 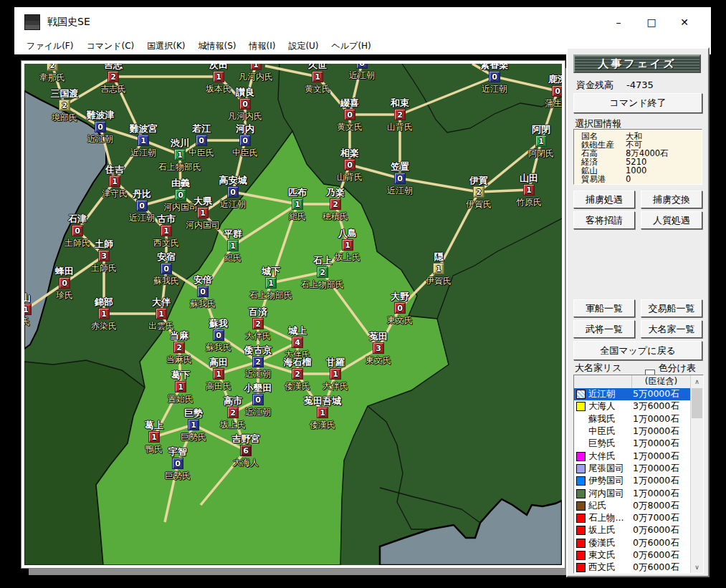 What do you see at coordinates (632, 394) in the screenshot?
I see `daimyo-row: 近江朝5万0000石` at bounding box center [632, 394].